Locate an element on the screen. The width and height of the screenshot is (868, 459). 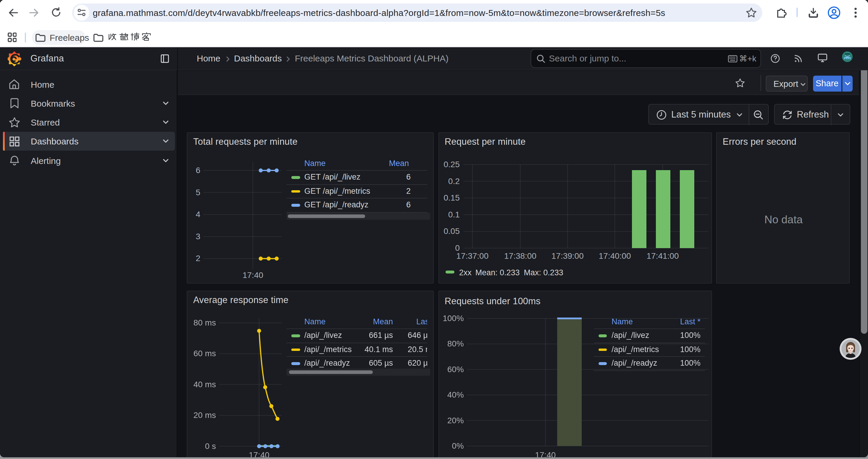
svg-text: 20 ms is located at coordinates (205, 415).